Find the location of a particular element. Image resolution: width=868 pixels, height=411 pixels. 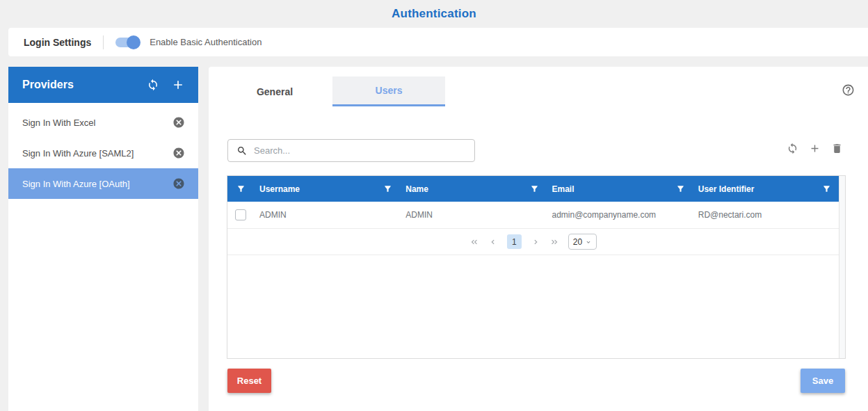

pagination: 1 20 is located at coordinates (533, 242).